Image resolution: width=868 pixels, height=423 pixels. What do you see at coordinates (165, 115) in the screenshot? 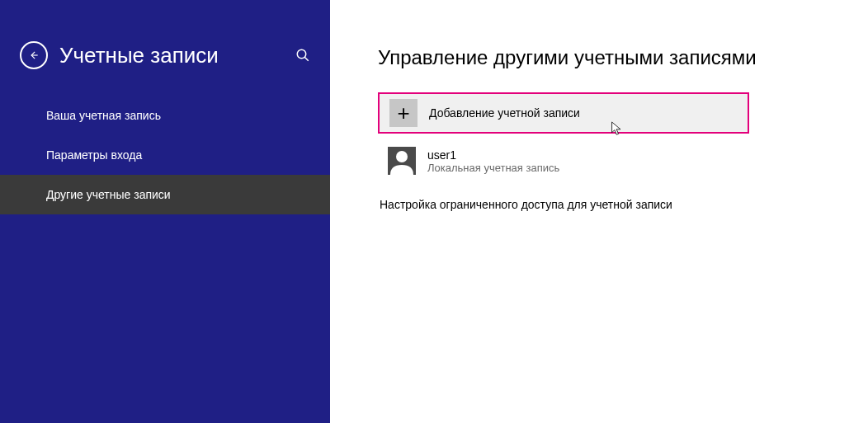
I see `sidebar-item-your-account: Ваша учетная запись` at bounding box center [165, 115].